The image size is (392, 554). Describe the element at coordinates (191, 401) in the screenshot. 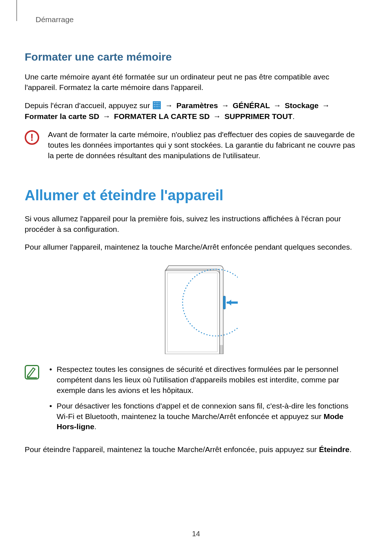

I see `note-callout: Respectez toutes les consignes de sécuri…` at that location.